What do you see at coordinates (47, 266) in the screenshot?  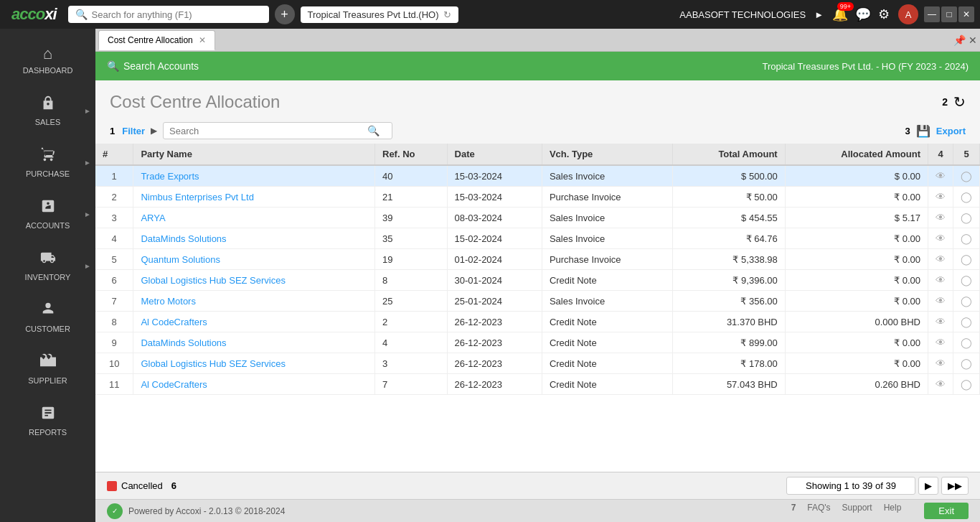 I see `sidebar-item-inventory: INVENTORY ►` at bounding box center [47, 266].